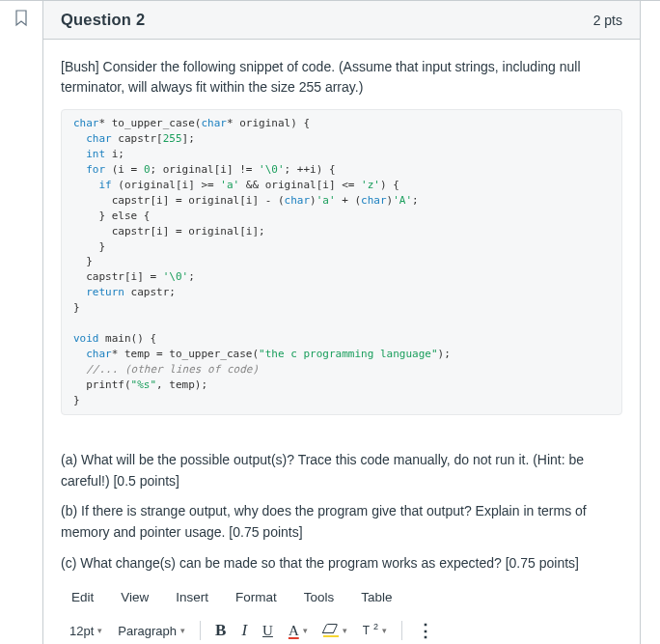 This screenshot has width=660, height=644. I want to click on menu-edit: Edit, so click(83, 597).